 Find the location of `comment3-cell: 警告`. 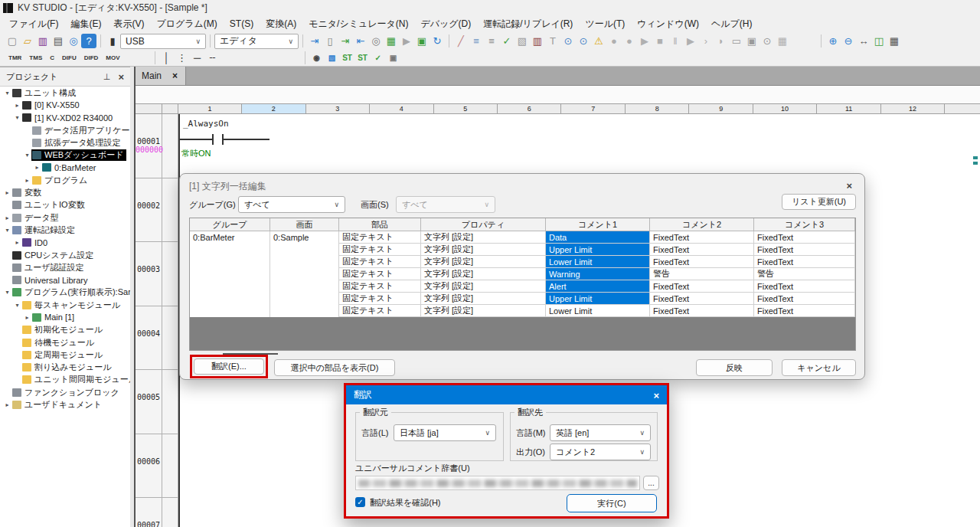

comment3-cell: 警告 is located at coordinates (805, 274).